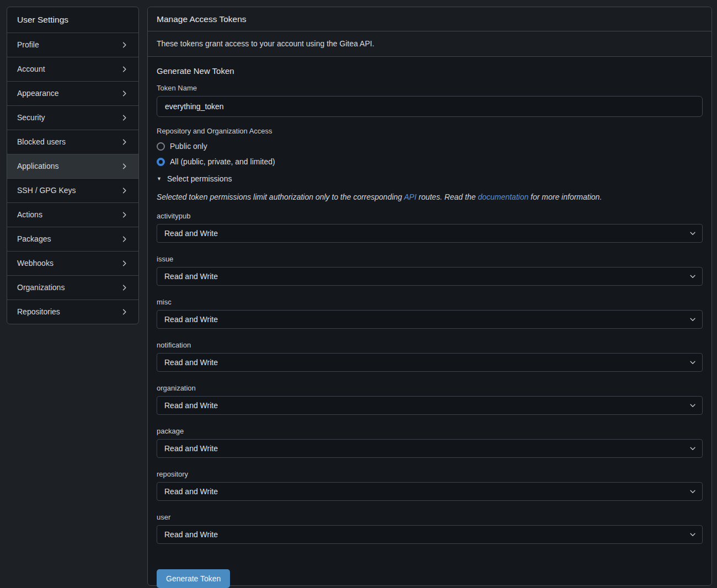 The height and width of the screenshot is (588, 717). What do you see at coordinates (430, 216) in the screenshot?
I see `scope-label: activitypub` at bounding box center [430, 216].